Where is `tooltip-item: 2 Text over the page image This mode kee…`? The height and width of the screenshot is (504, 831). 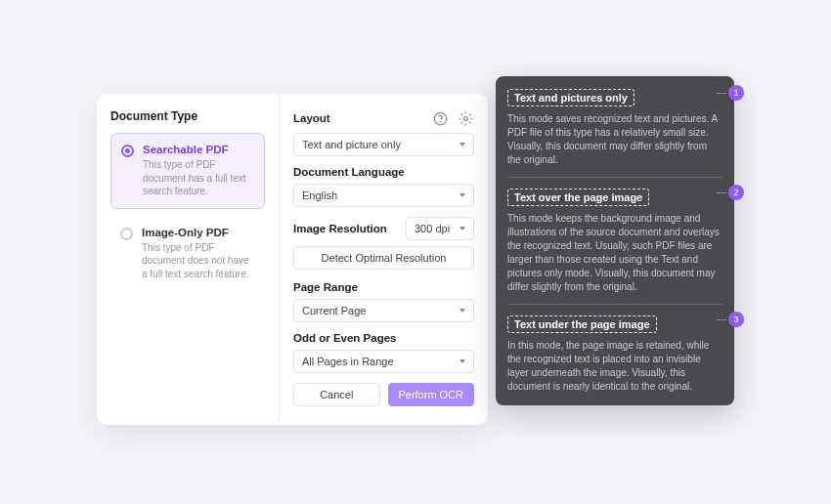 tooltip-item: 2 Text over the page image This mode kee… is located at coordinates (615, 246).